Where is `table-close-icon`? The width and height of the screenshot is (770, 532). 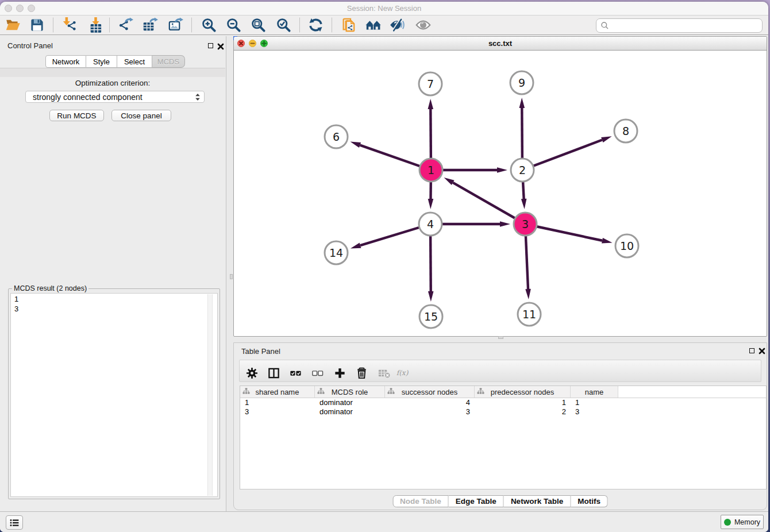 table-close-icon is located at coordinates (762, 351).